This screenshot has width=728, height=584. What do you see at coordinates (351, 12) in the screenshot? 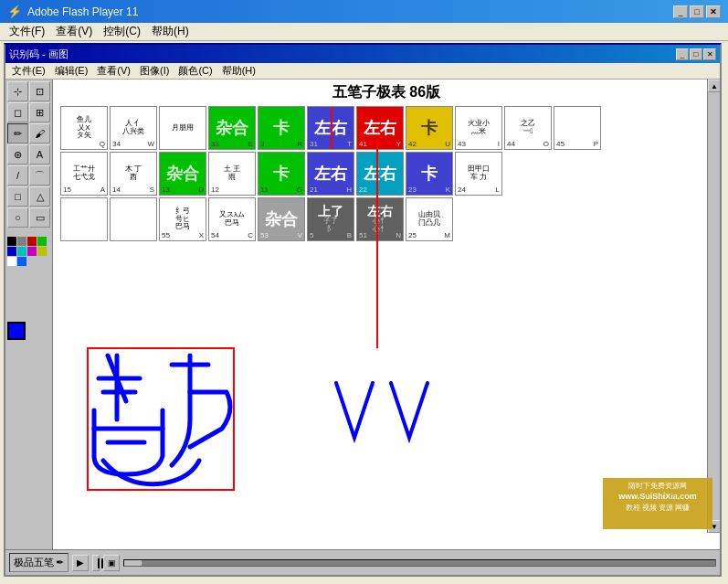
I see `title-bar-text: Adobe Flash Player 11` at bounding box center [351, 12].